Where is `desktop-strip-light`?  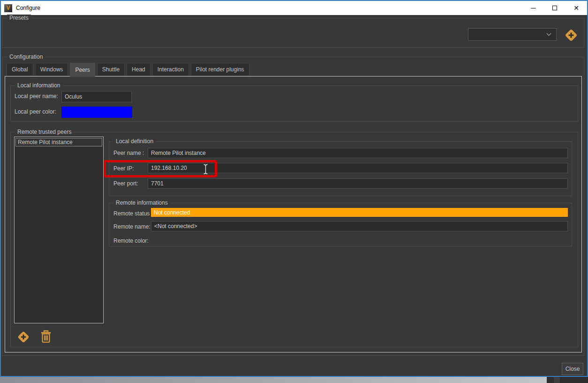 desktop-strip-light is located at coordinates (273, 380).